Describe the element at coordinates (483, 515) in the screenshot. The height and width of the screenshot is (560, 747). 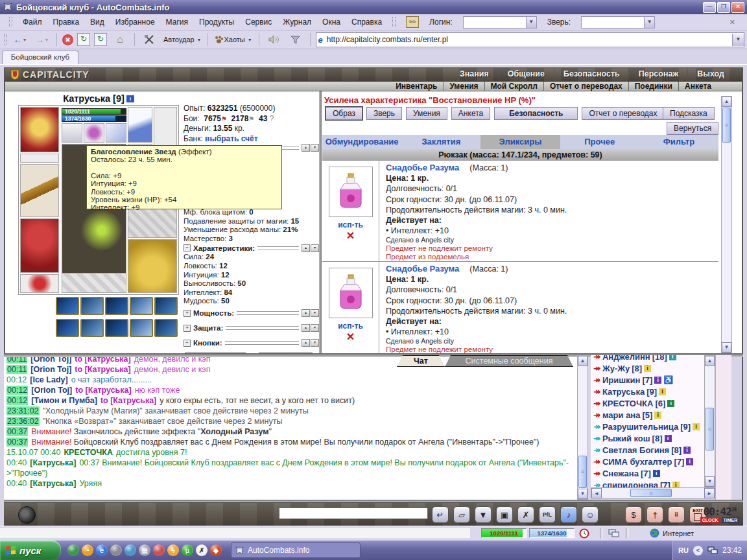
I see `filter-button: ▼` at that location.